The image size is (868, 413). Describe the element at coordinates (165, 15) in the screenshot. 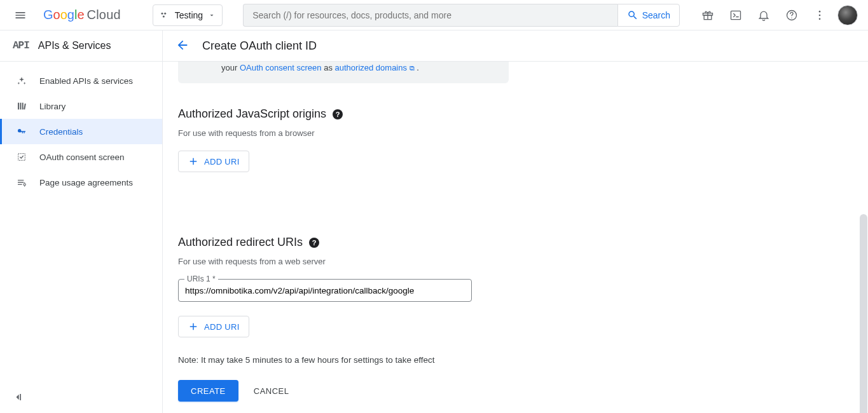

I see `project-icon` at that location.